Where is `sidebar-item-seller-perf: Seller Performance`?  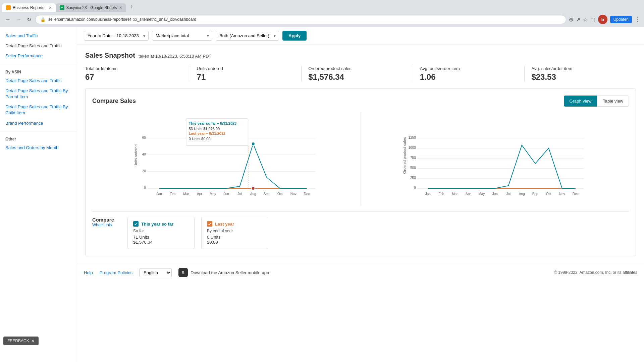 sidebar-item-seller-perf: Seller Performance is located at coordinates (38, 56).